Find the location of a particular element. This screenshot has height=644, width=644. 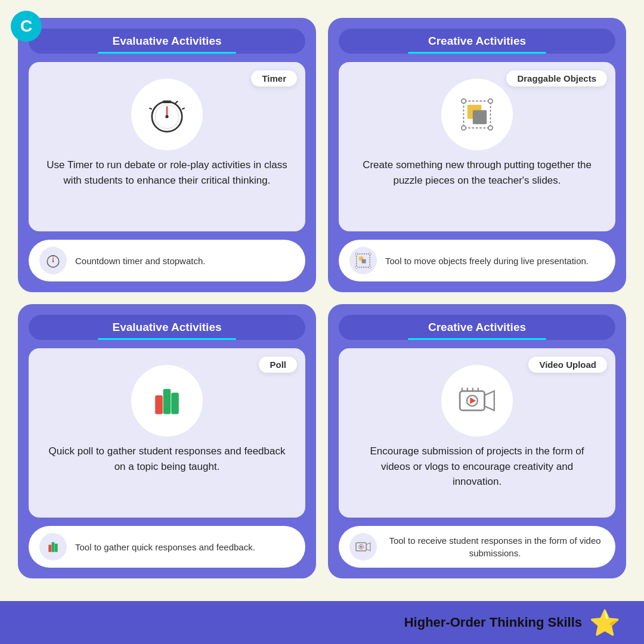

video-icon is located at coordinates (477, 401).